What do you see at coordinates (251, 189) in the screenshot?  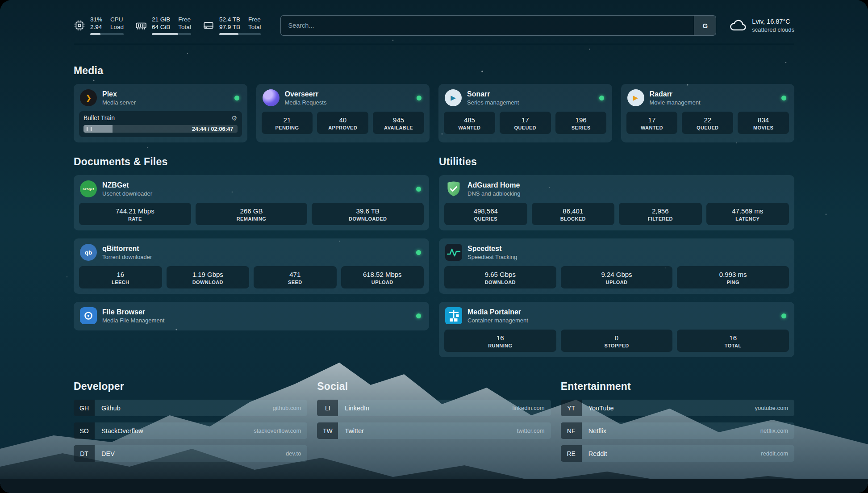 I see `service-link-nzbget: nzbget NZBGet Usenet downloader` at bounding box center [251, 189].